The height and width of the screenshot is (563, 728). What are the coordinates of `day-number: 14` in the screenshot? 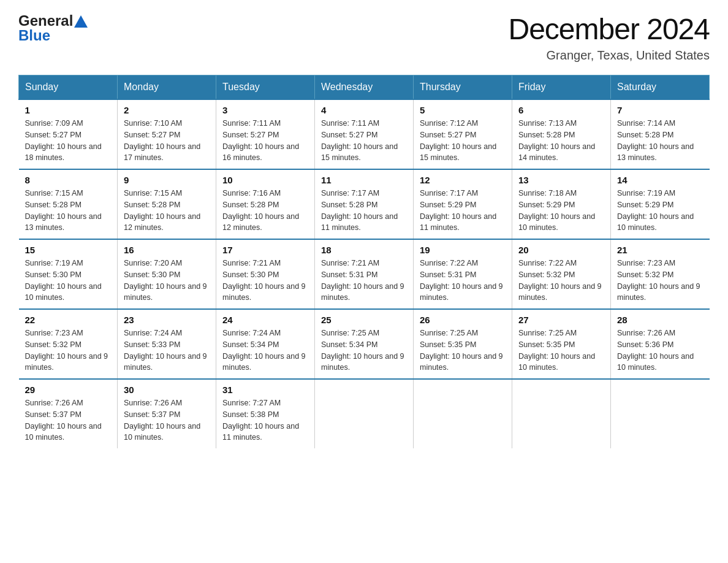 It's located at (661, 180).